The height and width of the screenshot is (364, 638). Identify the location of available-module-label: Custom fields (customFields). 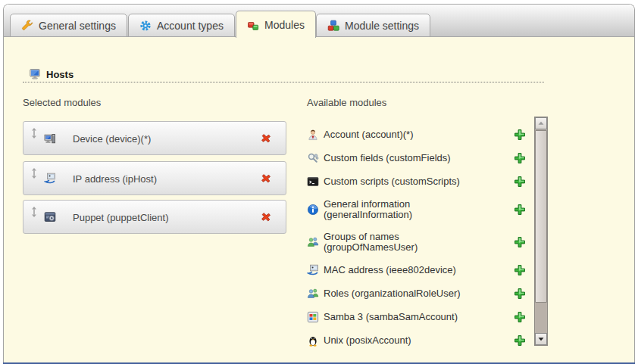
(387, 158).